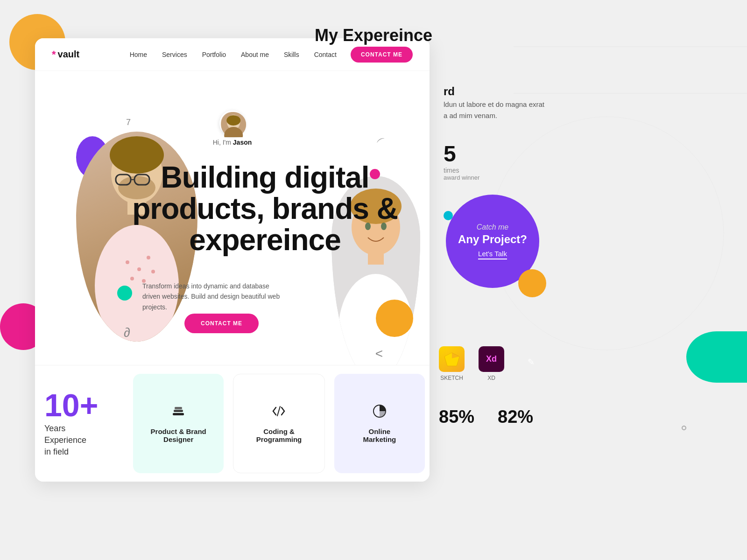 The width and height of the screenshot is (747, 560). I want to click on marketing-card-title: Online Marketing, so click(379, 435).